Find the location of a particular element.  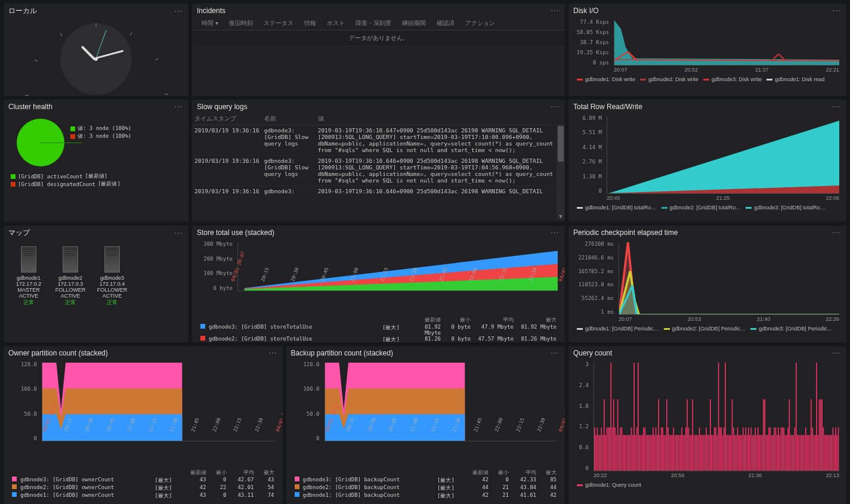

stats-row: gdbnode3: [GridDB] storeTotalUse[最大]81.9… is located at coordinates (378, 330).